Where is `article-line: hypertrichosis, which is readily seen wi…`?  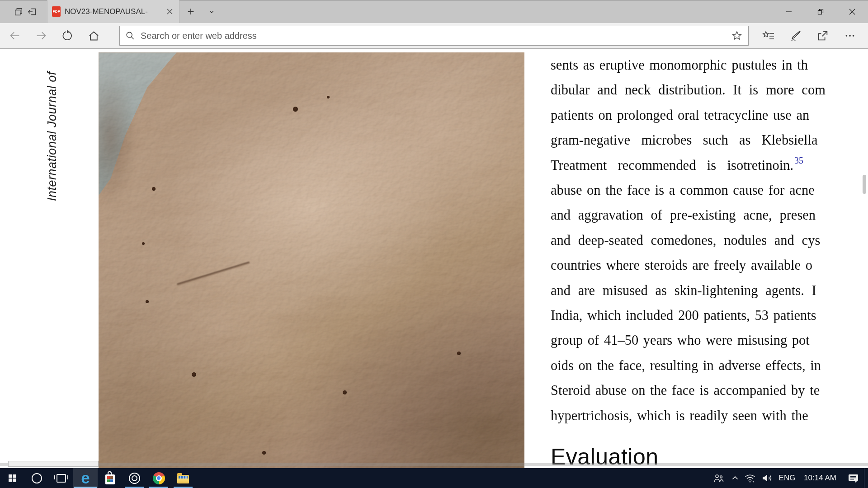 article-line: hypertrichosis, which is readily seen wi… is located at coordinates (709, 416).